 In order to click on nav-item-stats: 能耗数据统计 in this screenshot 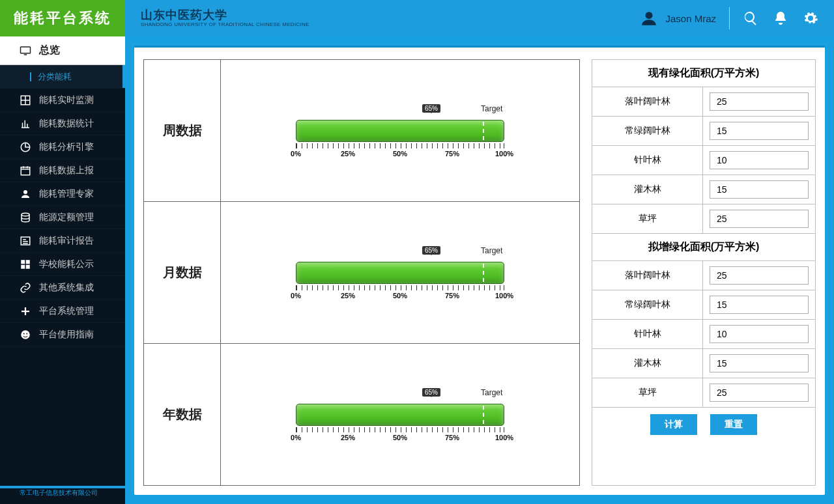, I will do `click(63, 124)`.